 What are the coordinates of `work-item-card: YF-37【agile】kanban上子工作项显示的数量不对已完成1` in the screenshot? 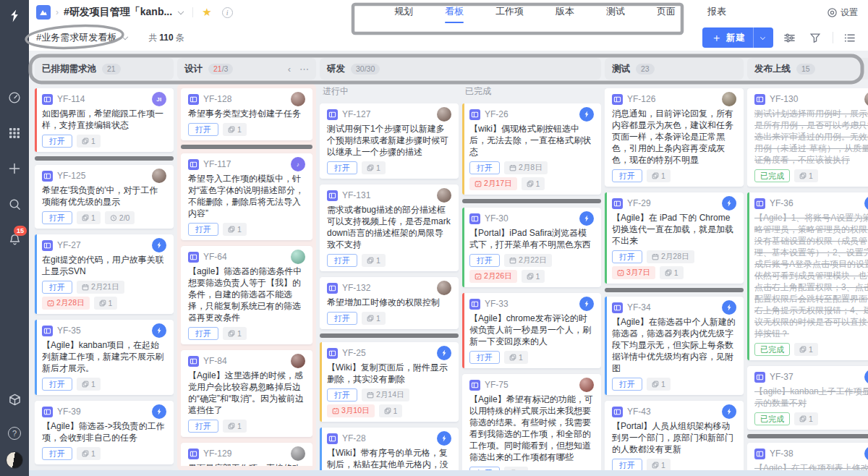 It's located at (807, 398).